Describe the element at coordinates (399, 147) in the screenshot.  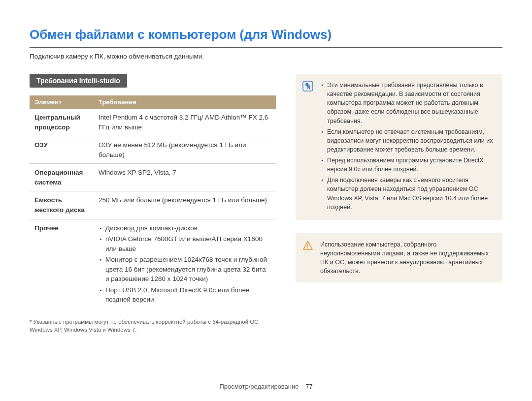
I see `info-note-box: ✎ Эти минимальные требования представлен…` at that location.